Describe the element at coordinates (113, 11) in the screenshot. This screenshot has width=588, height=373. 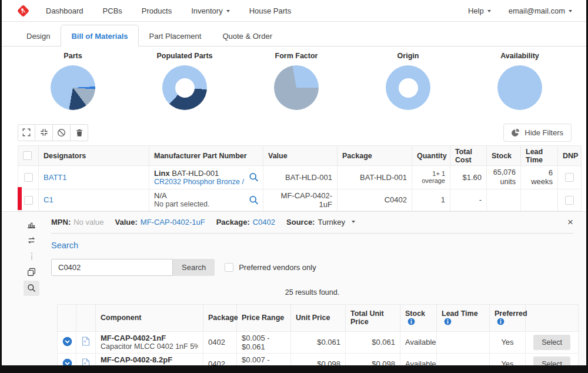
I see `nav-item-pcbs: PCBs` at that location.